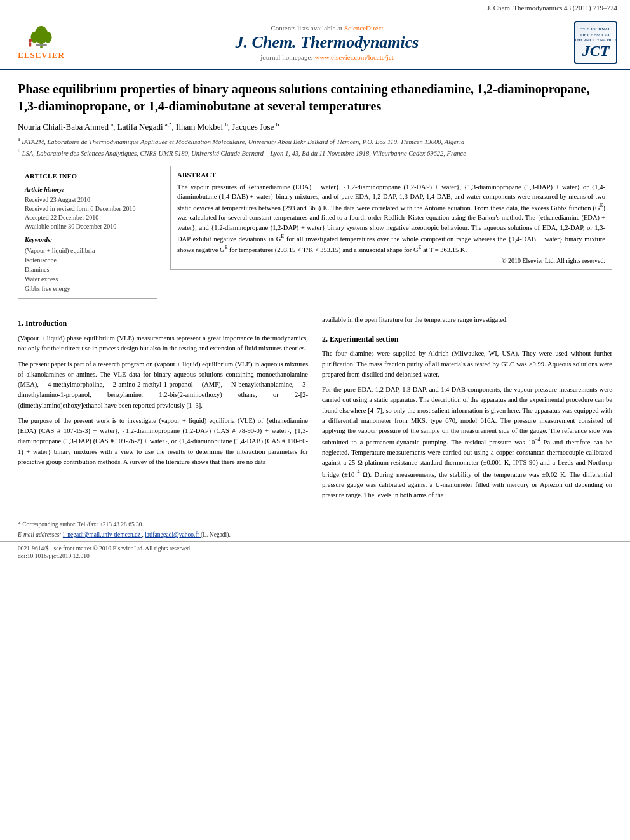 This screenshot has width=630, height=840. I want to click on email-label: E-mail addresses:, so click(39, 535).